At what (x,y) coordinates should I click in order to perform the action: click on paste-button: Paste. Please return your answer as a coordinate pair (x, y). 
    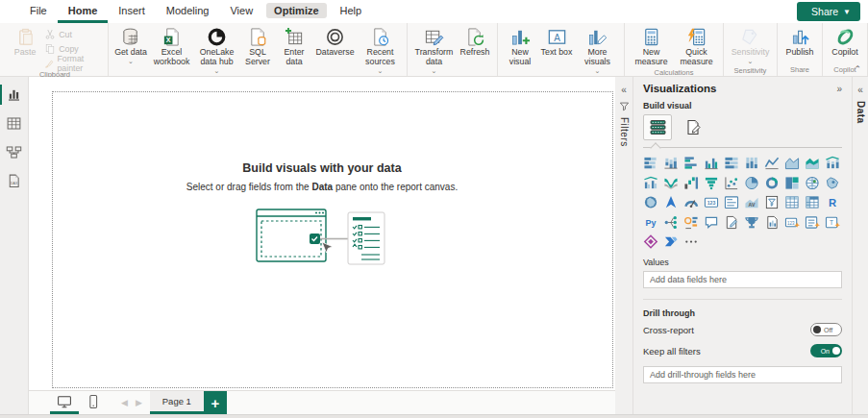
    Looking at the image, I should click on (25, 48).